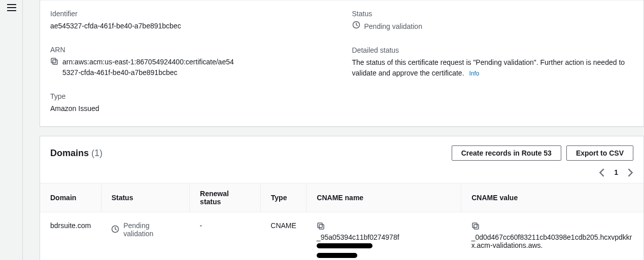 Image resolution: width=644 pixels, height=260 pixels. What do you see at coordinates (493, 14) in the screenshot?
I see `status-label: Status` at bounding box center [493, 14].